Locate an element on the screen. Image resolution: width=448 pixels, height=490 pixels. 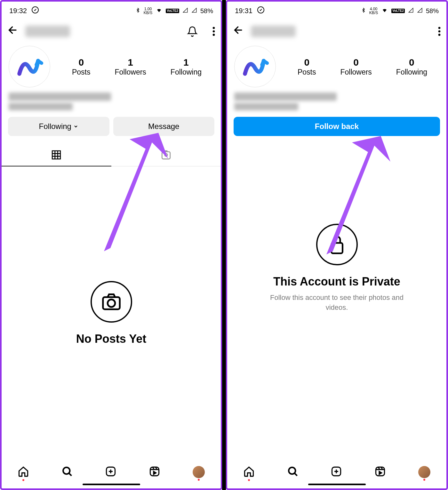
center-divider is located at coordinates (224, 245).